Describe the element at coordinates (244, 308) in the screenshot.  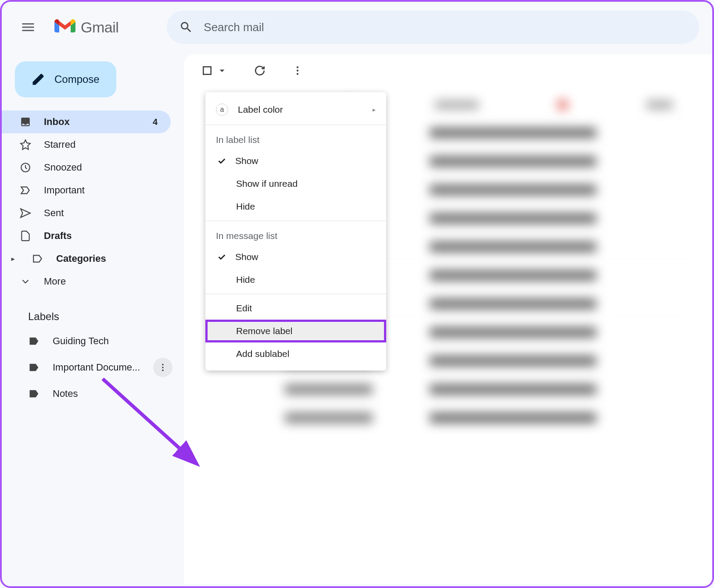
I see `menu-label: Edit` at that location.